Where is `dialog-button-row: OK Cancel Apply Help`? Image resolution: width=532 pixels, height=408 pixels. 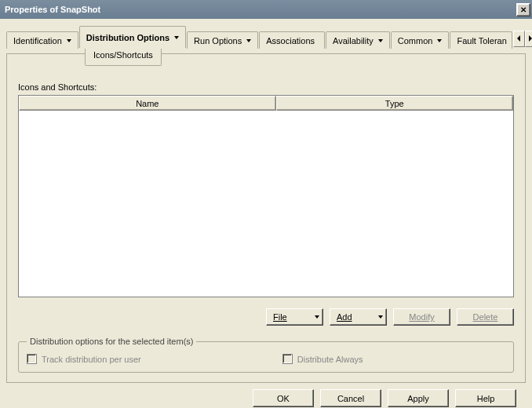 dialog-button-row: OK Cancel Apply Help is located at coordinates (266, 395).